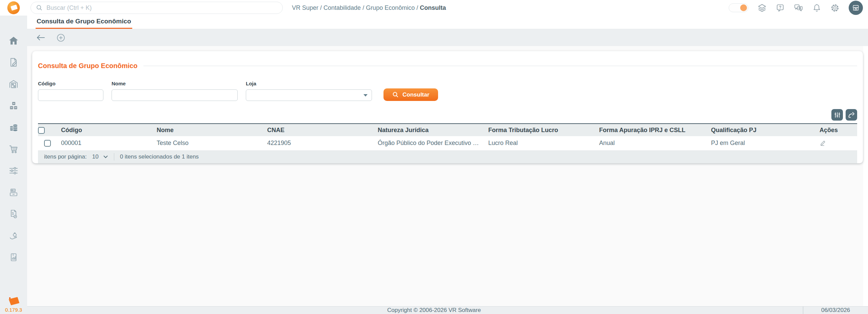 The image size is (868, 314). I want to click on app-version: 0.179.3, so click(14, 310).